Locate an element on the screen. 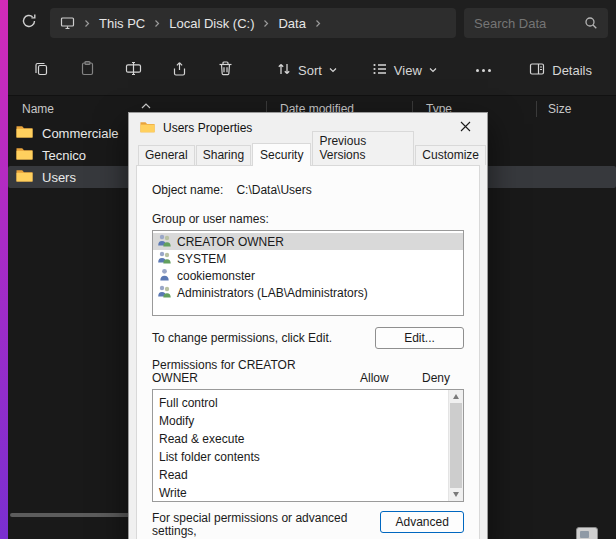 Image resolution: width=616 pixels, height=539 pixels. principal-name: CREATOR OWNER is located at coordinates (230, 242).